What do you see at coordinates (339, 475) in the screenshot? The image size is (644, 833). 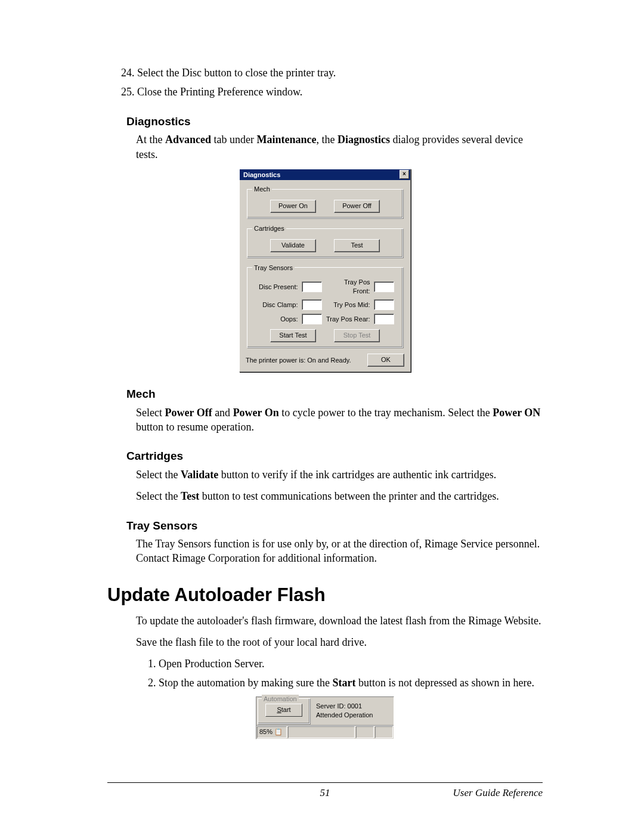 I see `cartridges-p1: Select the Validate button to verify if …` at bounding box center [339, 475].